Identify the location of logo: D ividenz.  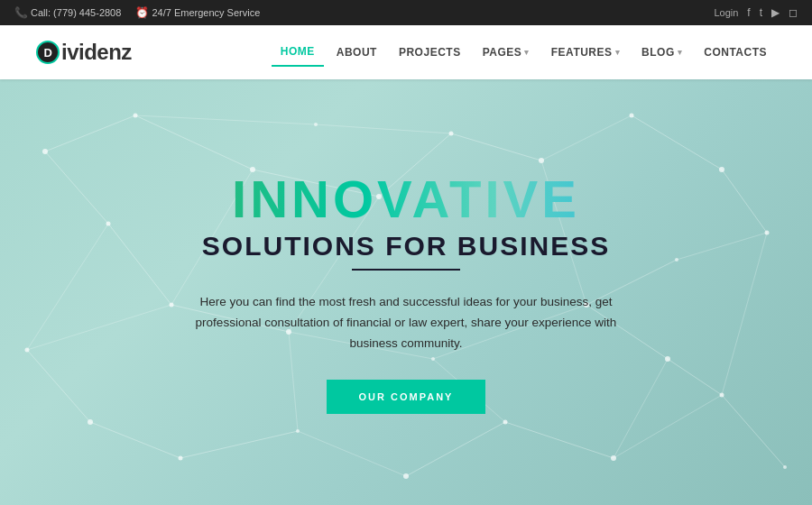
(84, 52).